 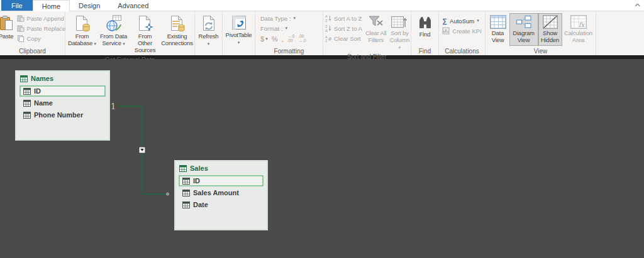 I want to click on tab-file: File, so click(x=17, y=5).